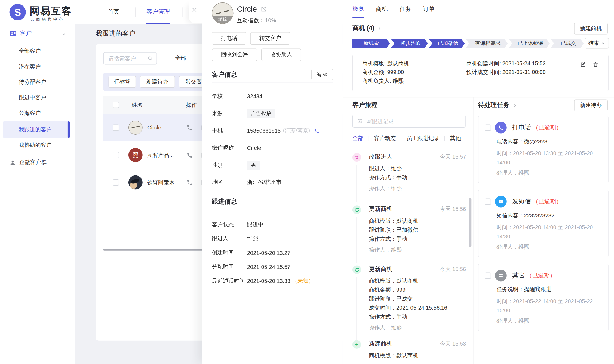 The width and height of the screenshot is (614, 364). Describe the element at coordinates (536, 141) in the screenshot. I see `task-content: 微の2323` at that location.